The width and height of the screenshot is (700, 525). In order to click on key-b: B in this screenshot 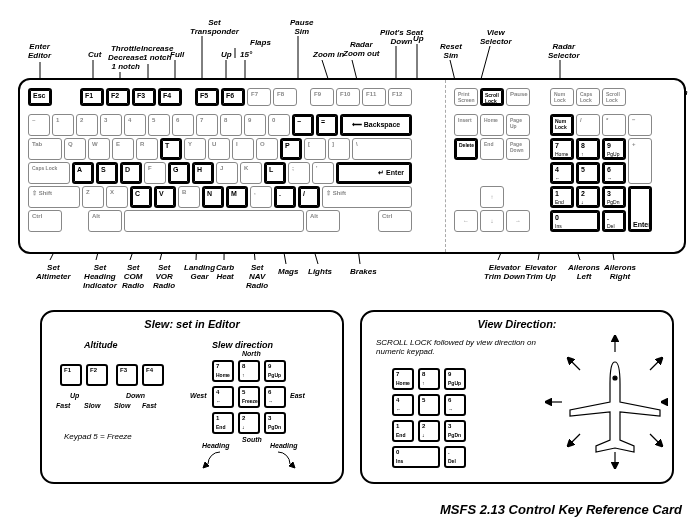, I will do `click(189, 197)`.